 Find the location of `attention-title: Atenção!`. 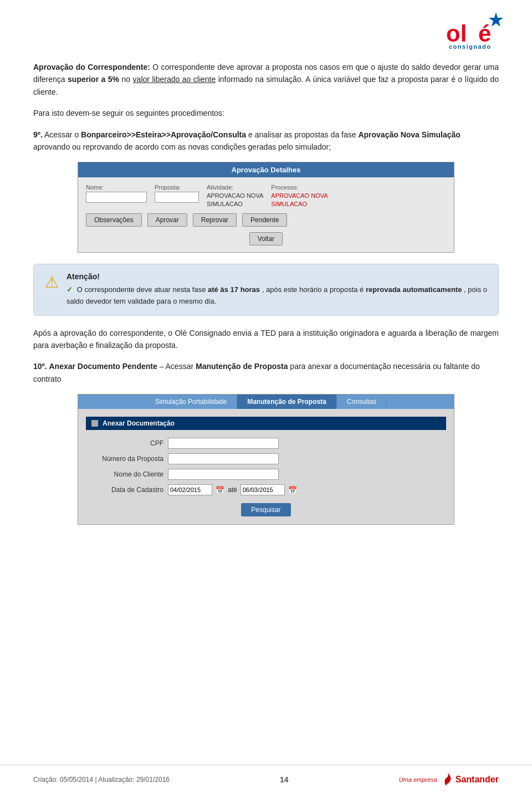

attention-title: Atenção! is located at coordinates (277, 276).